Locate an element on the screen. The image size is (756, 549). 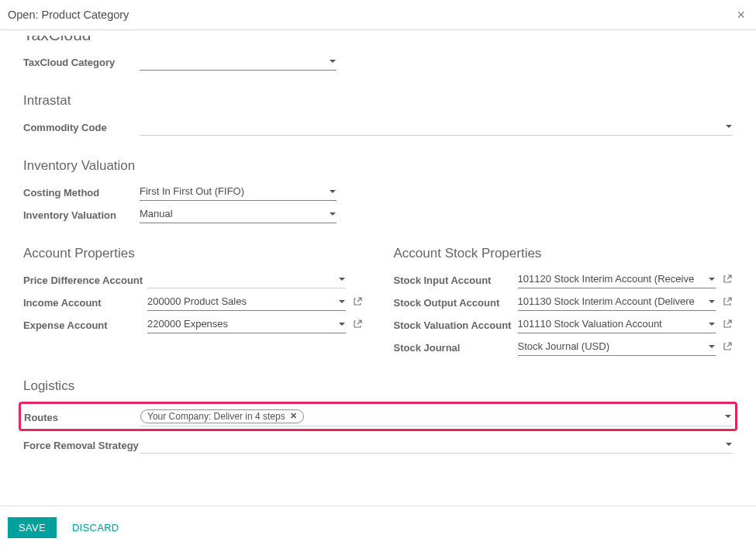
discard-button: Discard is located at coordinates (96, 527).